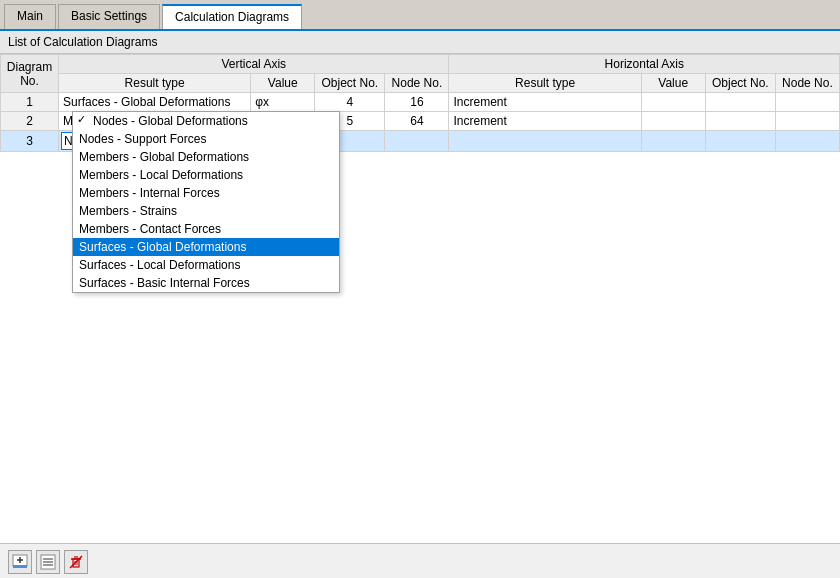 This screenshot has width=840, height=578. What do you see at coordinates (740, 84) in the screenshot?
I see `col-header-h-object-no: Object No.` at bounding box center [740, 84].